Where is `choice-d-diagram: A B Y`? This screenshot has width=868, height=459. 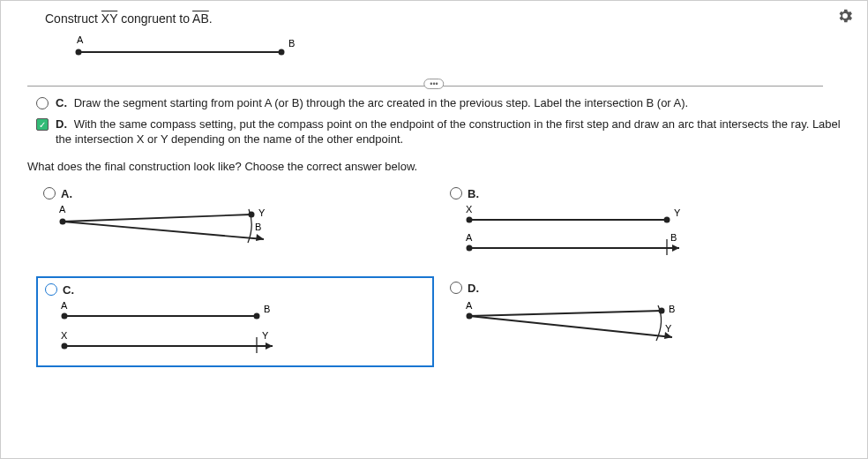
choice-d-diagram: A B Y is located at coordinates (649, 327).